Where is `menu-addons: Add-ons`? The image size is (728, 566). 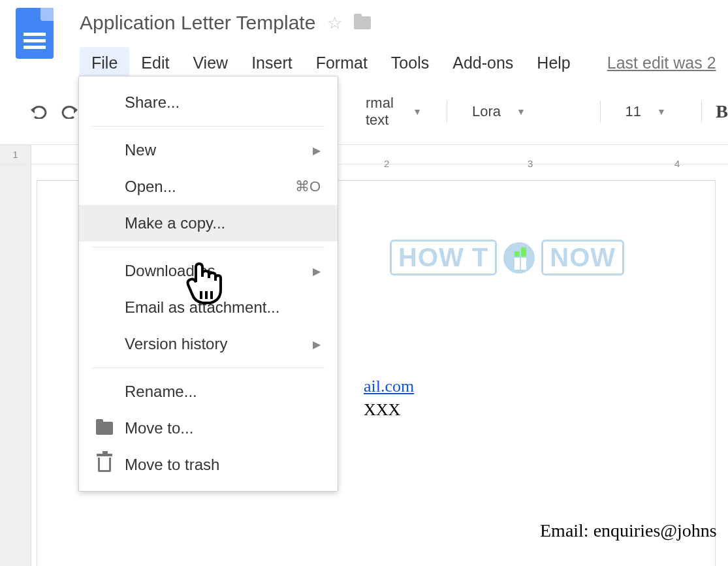
menu-addons: Add-ons is located at coordinates (483, 63).